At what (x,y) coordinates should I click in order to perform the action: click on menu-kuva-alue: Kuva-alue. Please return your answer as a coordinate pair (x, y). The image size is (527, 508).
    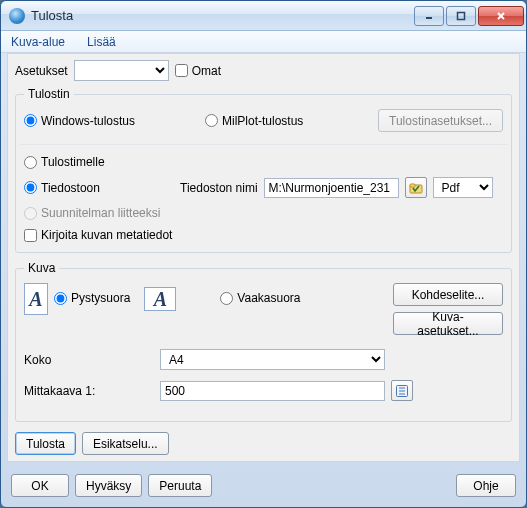
    Looking at the image, I should click on (38, 42).